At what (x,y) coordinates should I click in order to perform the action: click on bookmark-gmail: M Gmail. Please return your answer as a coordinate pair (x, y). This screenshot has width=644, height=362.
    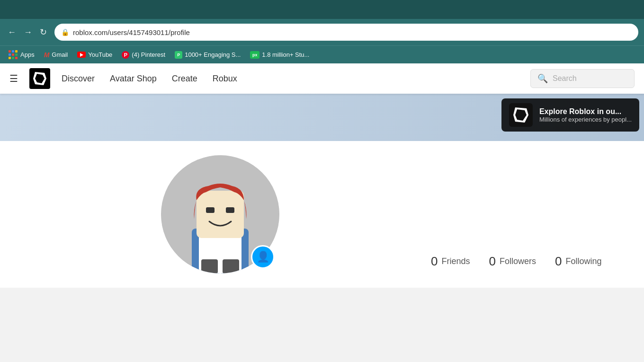
    Looking at the image, I should click on (56, 55).